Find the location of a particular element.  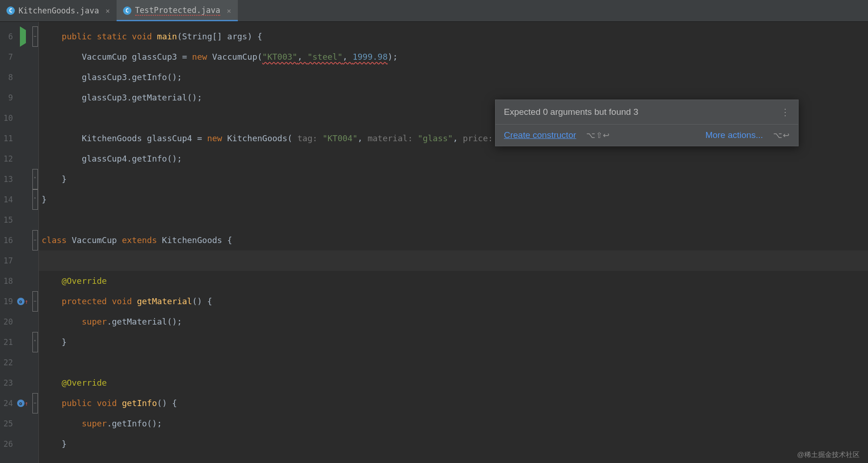

line-number: 21 is located at coordinates (7, 342).